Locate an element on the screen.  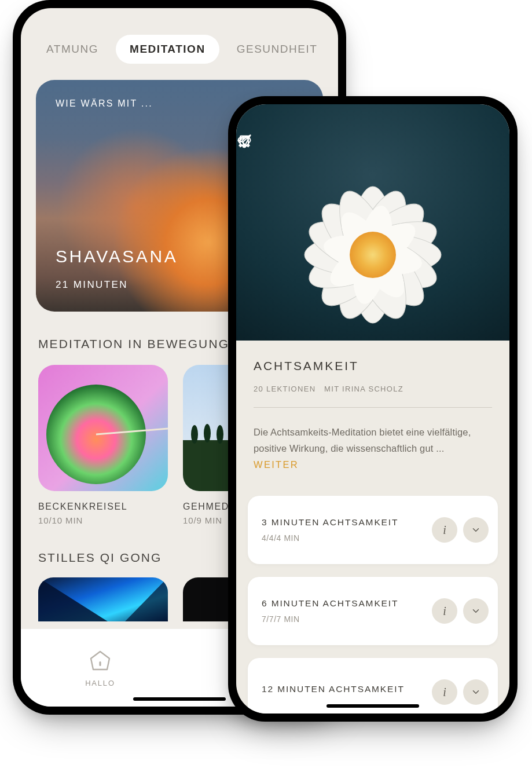
course-author: MIT IRINA SCHOLZ is located at coordinates (364, 389).